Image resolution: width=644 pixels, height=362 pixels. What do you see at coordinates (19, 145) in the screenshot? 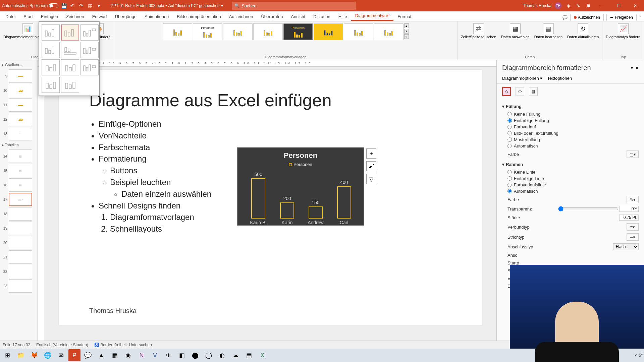
I see `section-tabellen: ▸ Tabellen` at bounding box center [19, 145].